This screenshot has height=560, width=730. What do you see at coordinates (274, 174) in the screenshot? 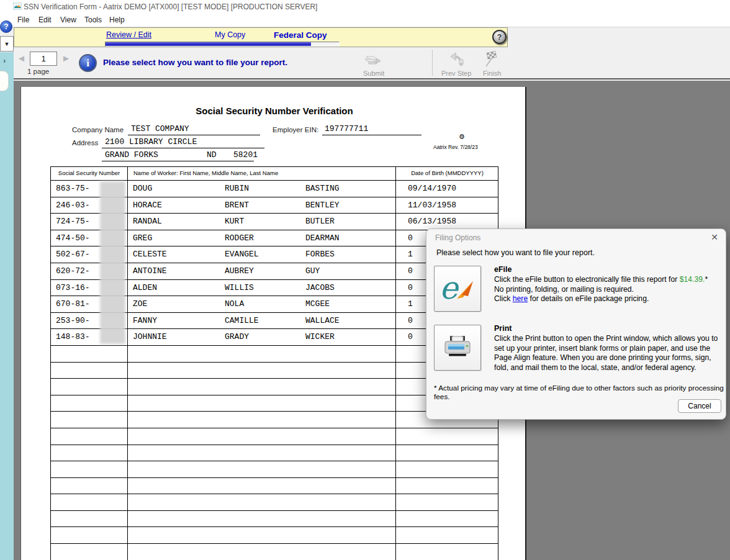
I see `table-header-row: Social Security Number Name of Worker: F…` at bounding box center [274, 174].